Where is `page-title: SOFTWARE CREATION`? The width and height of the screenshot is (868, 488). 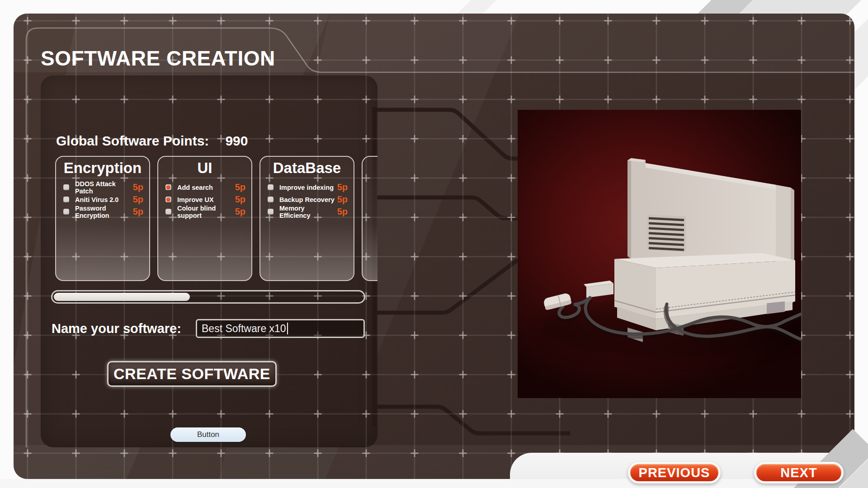
page-title: SOFTWARE CREATION is located at coordinates (158, 58).